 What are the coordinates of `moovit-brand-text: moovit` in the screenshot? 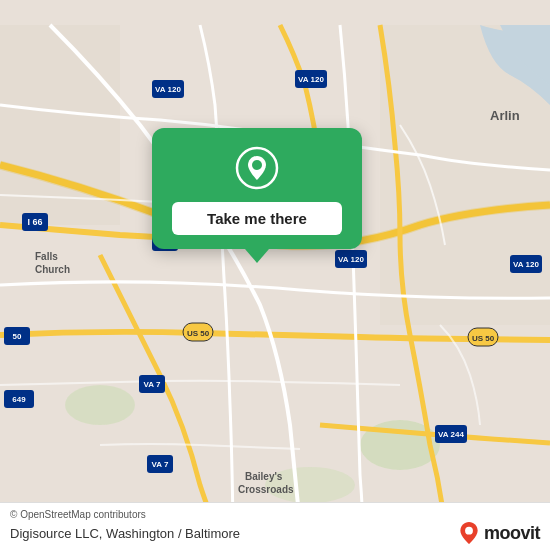 It's located at (512, 534).